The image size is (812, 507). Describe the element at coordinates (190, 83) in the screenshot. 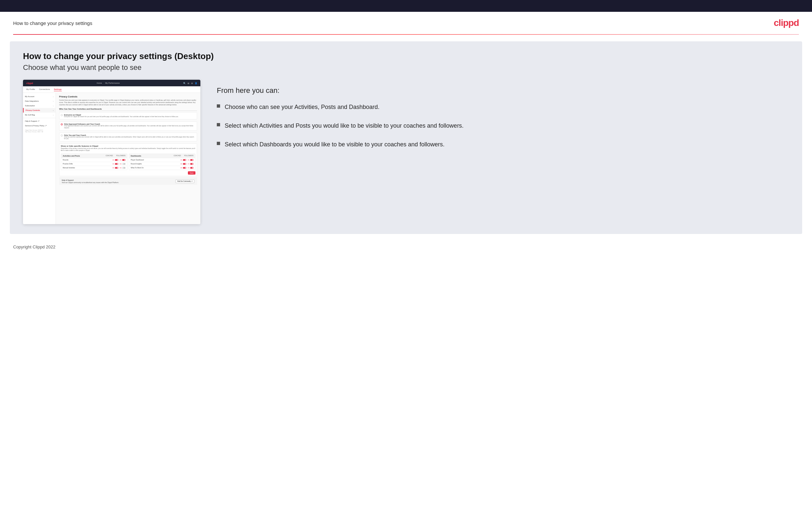

I see `app-topnav-icons: 🔍 ⊞ ⚙ 👤` at that location.